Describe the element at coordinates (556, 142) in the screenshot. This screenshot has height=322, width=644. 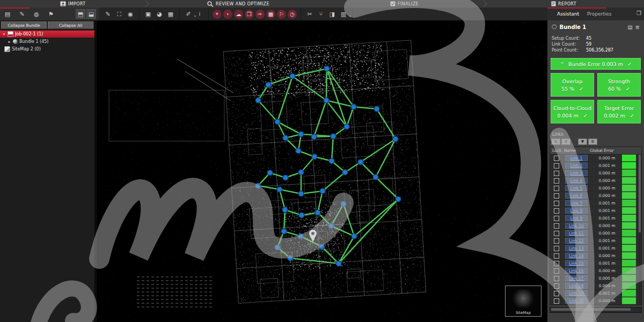
I see `sort-asc-button: ⇅` at that location.